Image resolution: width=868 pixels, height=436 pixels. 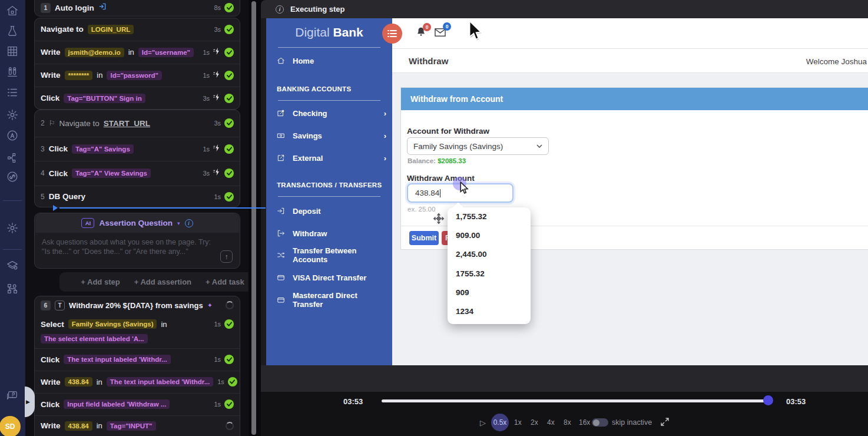 What do you see at coordinates (130, 247) in the screenshot?
I see `assertion-input: Ask questions about what you see on the …` at bounding box center [130, 247].